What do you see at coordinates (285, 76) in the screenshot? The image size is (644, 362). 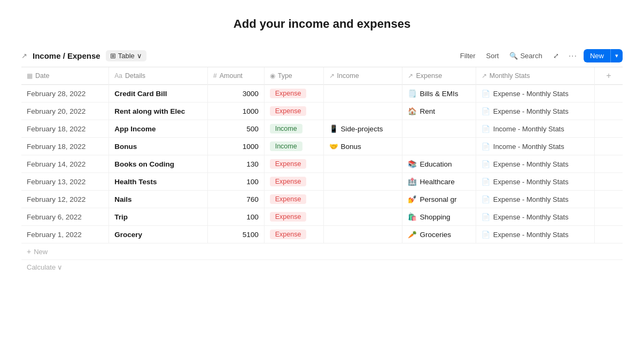 I see `col-type-label: Type` at bounding box center [285, 76].